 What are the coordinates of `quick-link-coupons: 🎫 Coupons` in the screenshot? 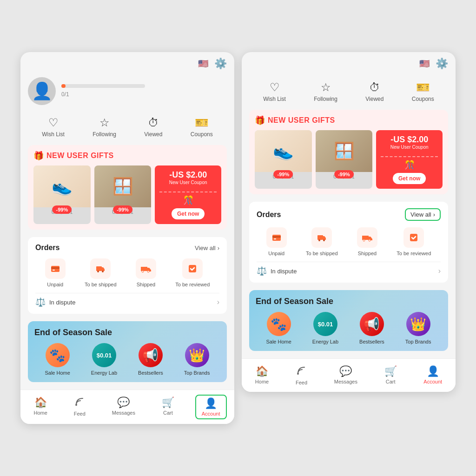 It's located at (202, 127).